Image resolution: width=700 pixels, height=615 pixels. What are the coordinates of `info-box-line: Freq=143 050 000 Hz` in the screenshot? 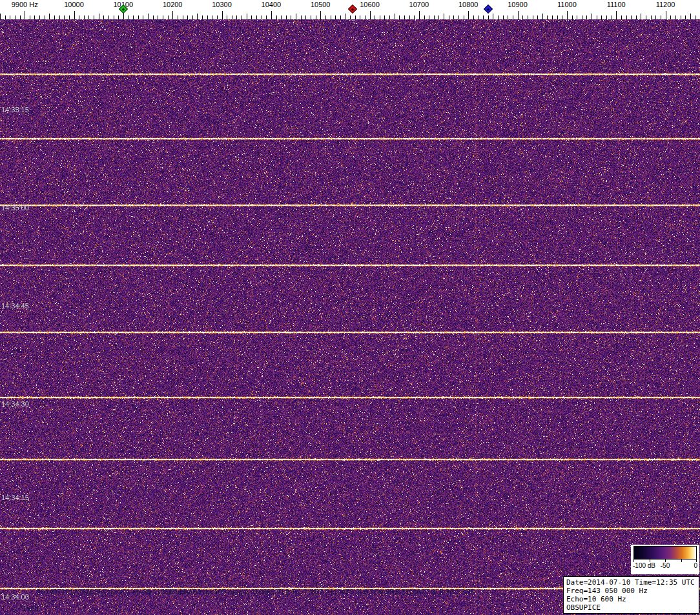 It's located at (632, 591).